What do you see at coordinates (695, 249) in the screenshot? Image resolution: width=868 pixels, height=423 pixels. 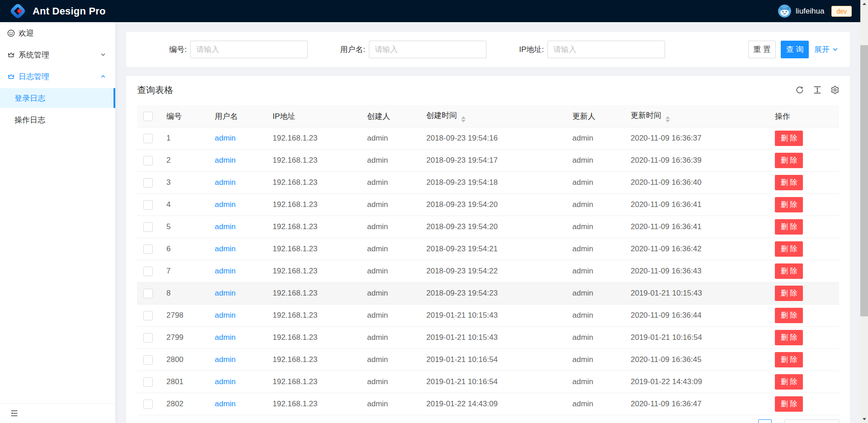 I see `cell-updated-at: 2020-11-09 16:36:42` at bounding box center [695, 249].